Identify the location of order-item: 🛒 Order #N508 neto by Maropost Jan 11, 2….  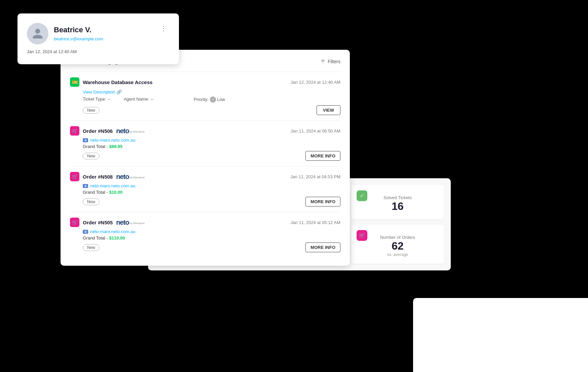
(205, 189).